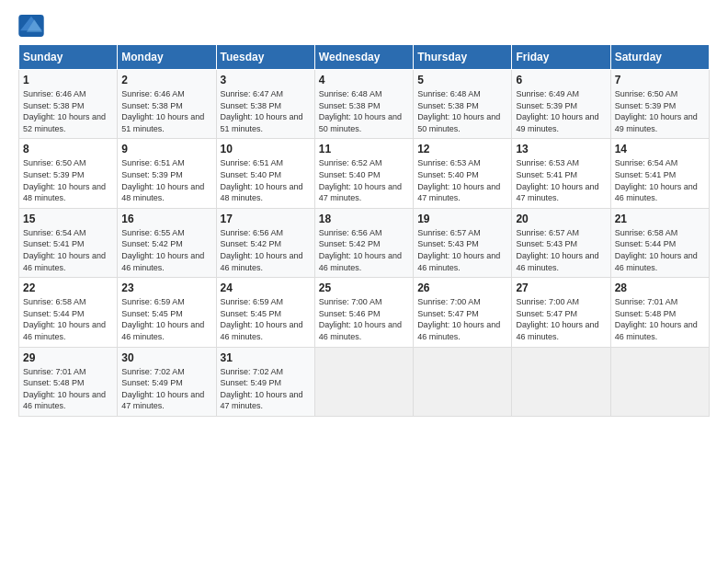 This screenshot has width=728, height=563. Describe the element at coordinates (660, 313) in the screenshot. I see `calendar-cell: 28Sunrise: 7:01 AMSunset: 5:48 PMDayligh…` at that location.